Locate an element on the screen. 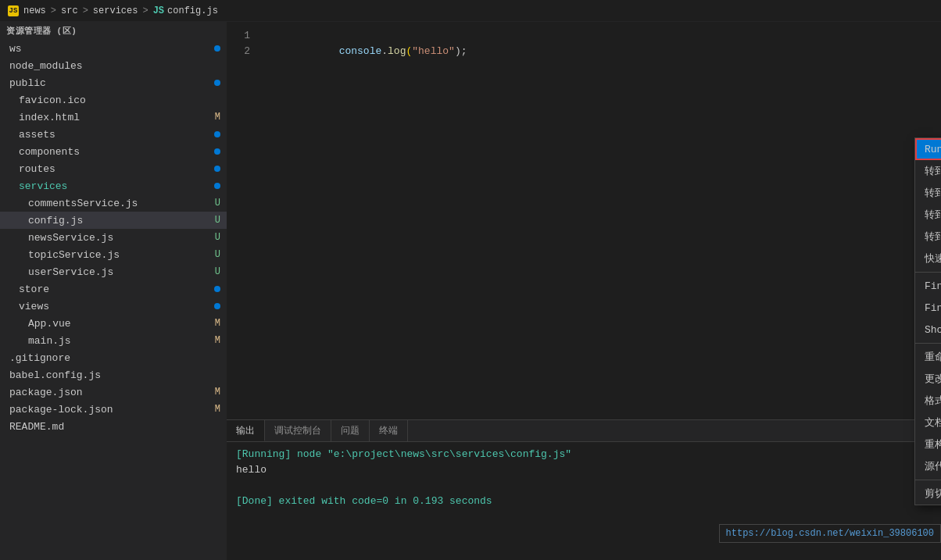 The height and width of the screenshot is (560, 941). output-done-line: [Done] exited with code=0 in 0.193 secon… is located at coordinates (584, 501).